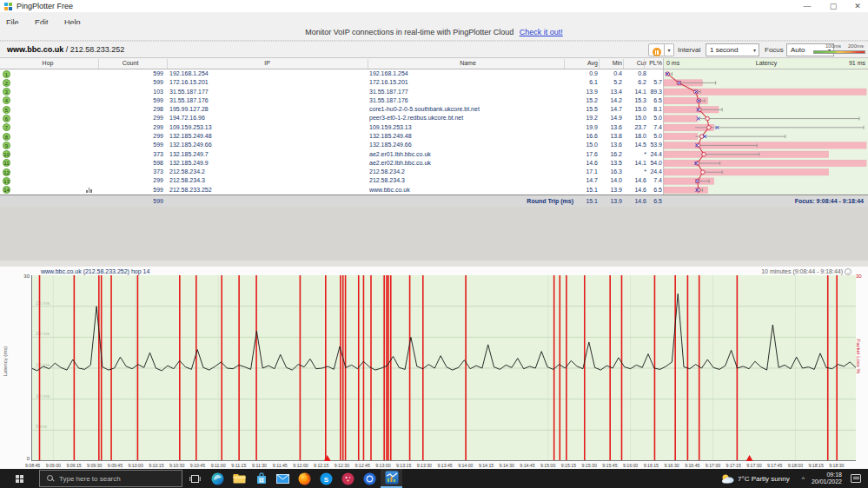 The height and width of the screenshot is (488, 868). What do you see at coordinates (827, 482) in the screenshot?
I see `tray-date: 20/01/2022` at bounding box center [827, 482].